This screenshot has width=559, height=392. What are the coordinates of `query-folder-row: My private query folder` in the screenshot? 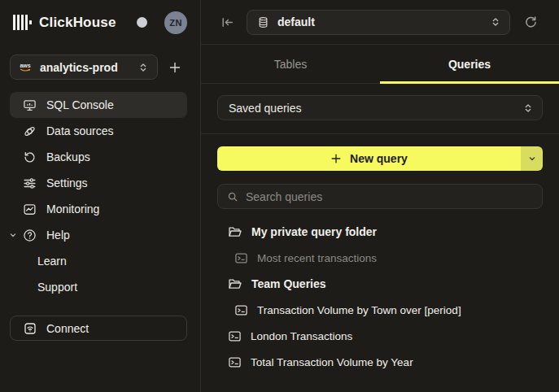 It's located at (380, 232).